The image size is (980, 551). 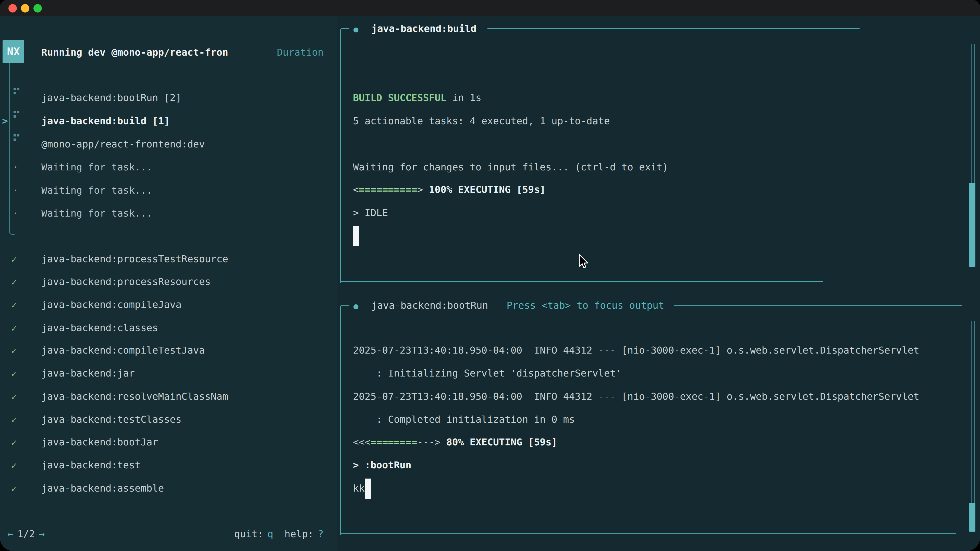 I want to click on scrollbar-track, so click(x=973, y=423).